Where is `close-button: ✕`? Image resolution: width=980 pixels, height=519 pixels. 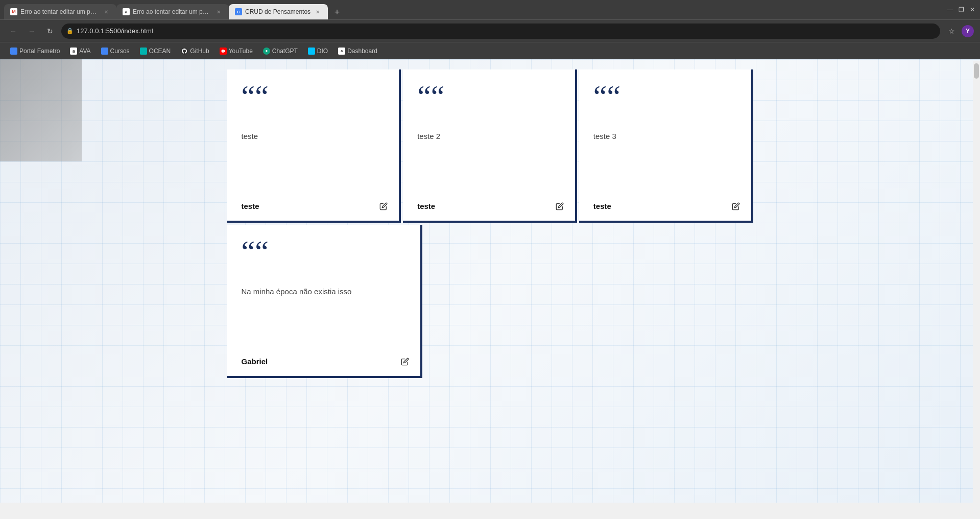
close-button: ✕ is located at coordinates (972, 10).